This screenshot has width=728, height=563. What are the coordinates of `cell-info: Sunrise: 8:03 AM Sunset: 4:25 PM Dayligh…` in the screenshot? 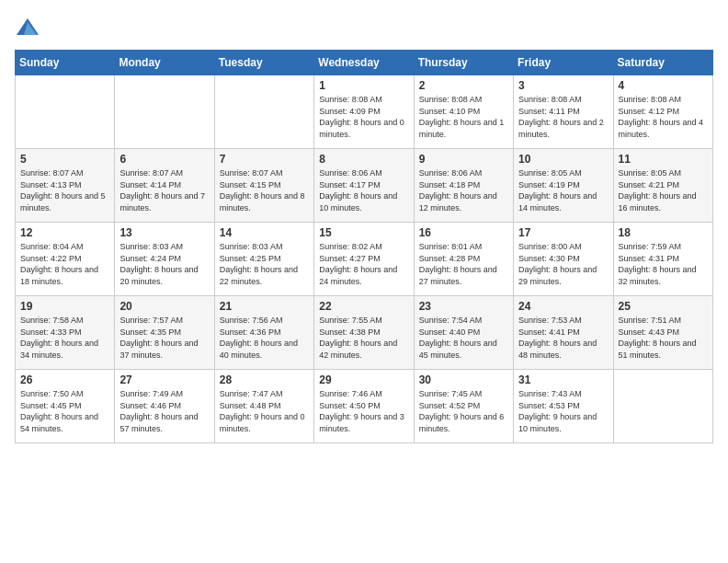 It's located at (265, 264).